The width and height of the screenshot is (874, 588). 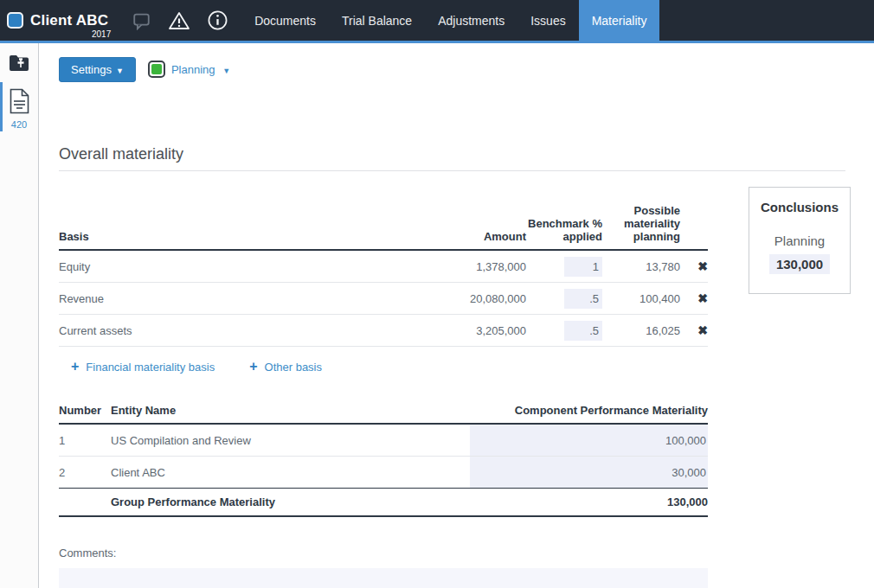 What do you see at coordinates (85, 472) in the screenshot?
I see `entity-number-cell: 2` at bounding box center [85, 472].